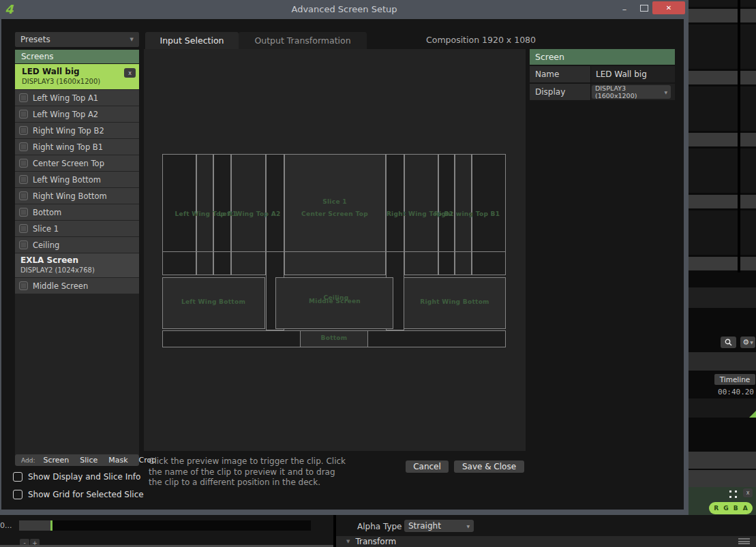 This screenshot has height=547, width=756. Describe the element at coordinates (35, 526) in the screenshot. I see `slider-fill` at that location.